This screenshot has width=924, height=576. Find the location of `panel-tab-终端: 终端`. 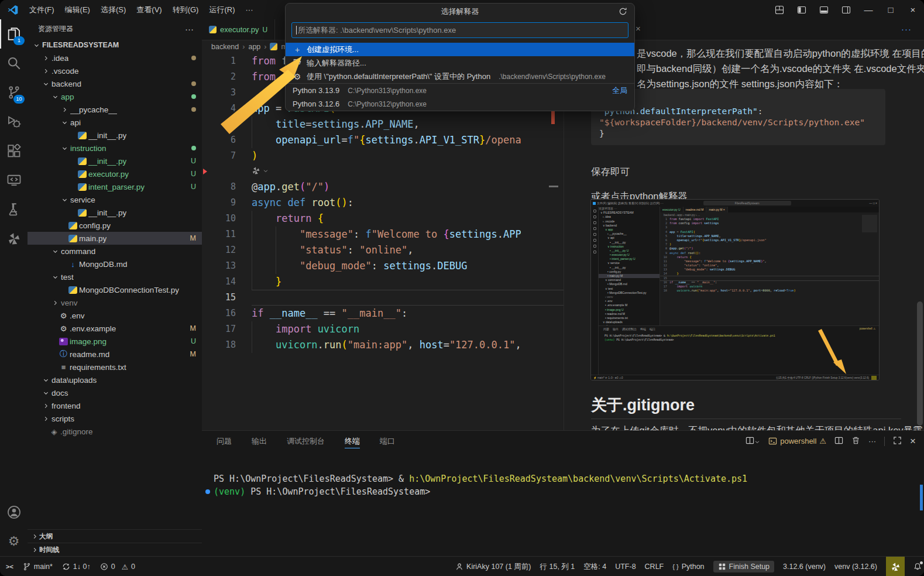

panel-tab-终端: 终端 is located at coordinates (352, 443).